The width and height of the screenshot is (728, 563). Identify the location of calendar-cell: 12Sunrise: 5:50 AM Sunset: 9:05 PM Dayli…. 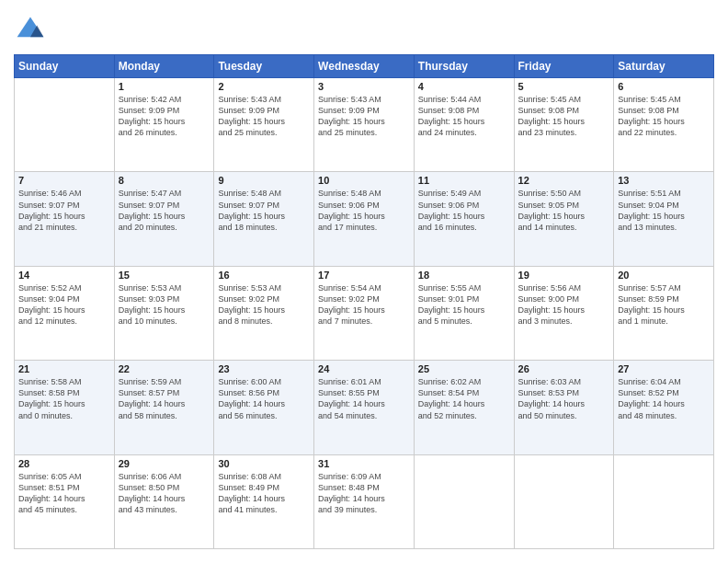
(564, 219).